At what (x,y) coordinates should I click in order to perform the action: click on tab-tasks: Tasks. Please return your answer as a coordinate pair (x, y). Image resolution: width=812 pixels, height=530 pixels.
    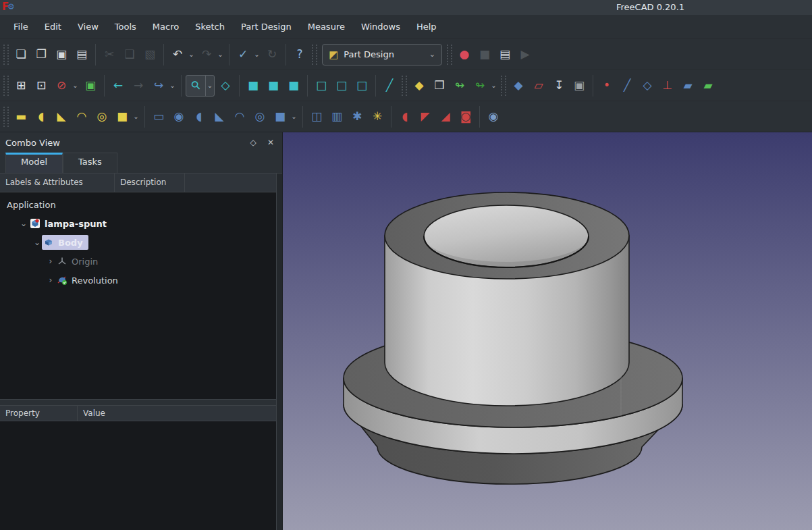
    Looking at the image, I should click on (90, 163).